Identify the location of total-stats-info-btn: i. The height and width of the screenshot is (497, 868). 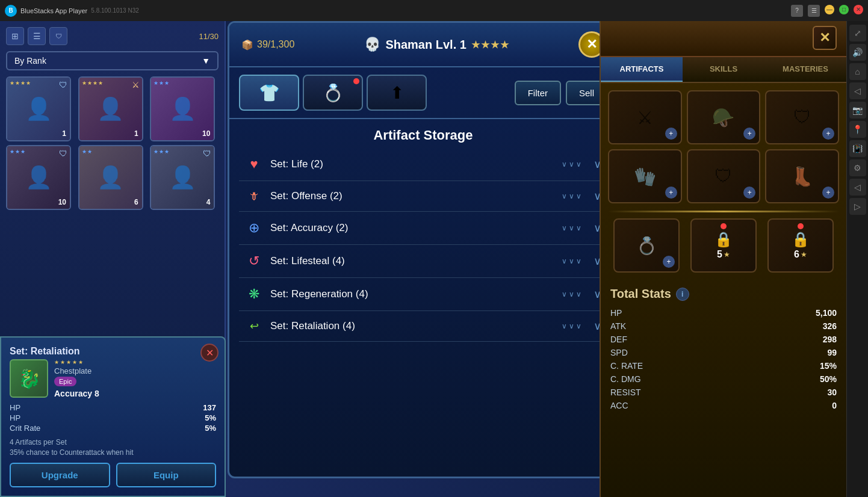
(683, 294).